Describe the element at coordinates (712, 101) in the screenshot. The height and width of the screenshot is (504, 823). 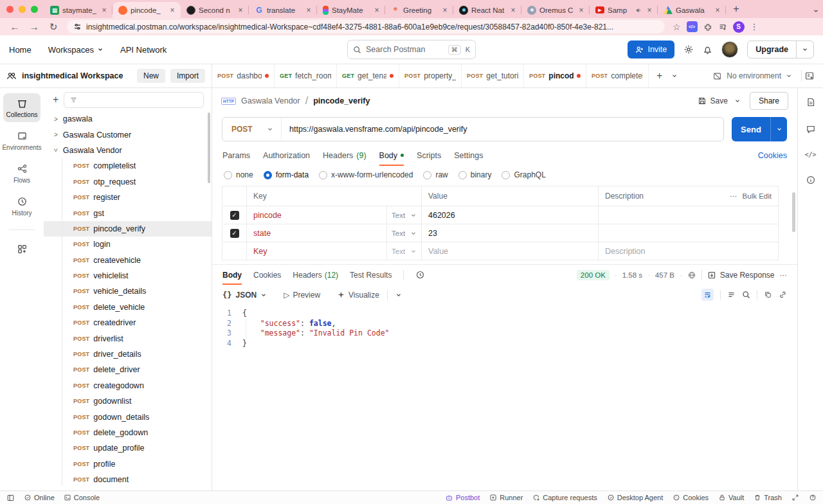
I see `save-button: Save` at that location.